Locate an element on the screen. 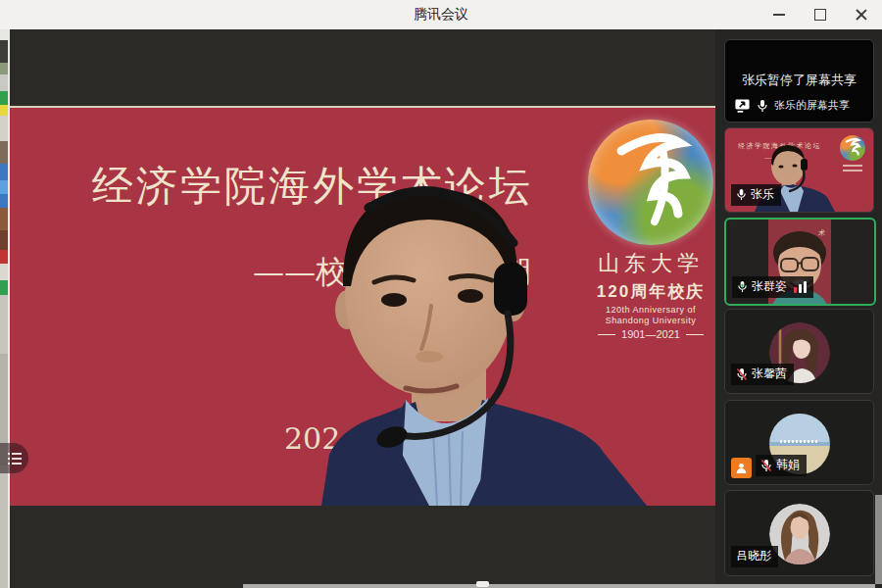 The image size is (882, 588). maximize-button is located at coordinates (820, 15).